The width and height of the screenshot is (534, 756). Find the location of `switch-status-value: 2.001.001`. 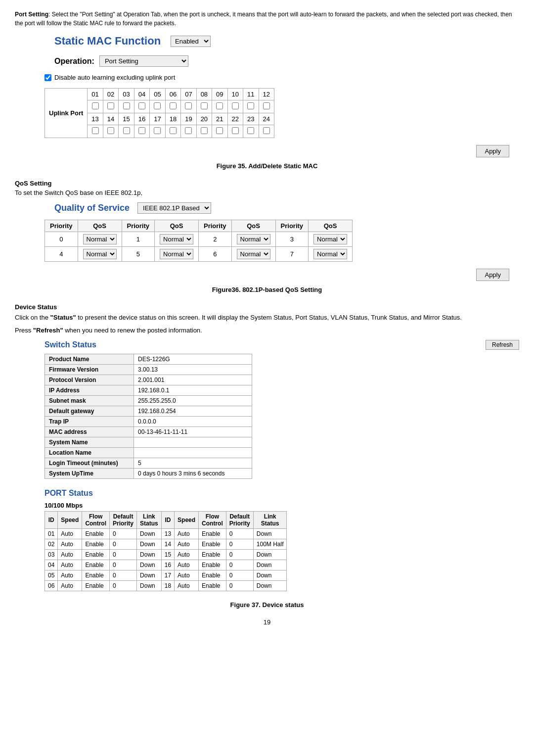

switch-status-value: 2.001.001 is located at coordinates (193, 380).